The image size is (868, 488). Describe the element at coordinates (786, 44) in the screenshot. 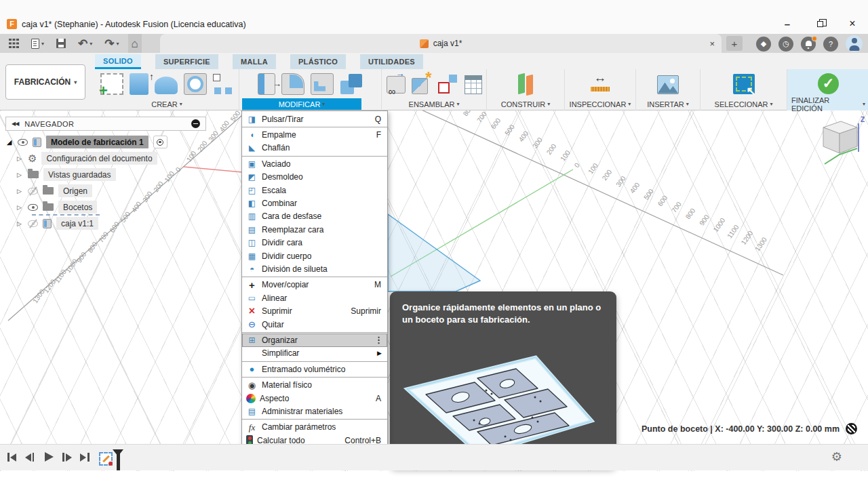

I see `job-status-icon: ◷` at that location.